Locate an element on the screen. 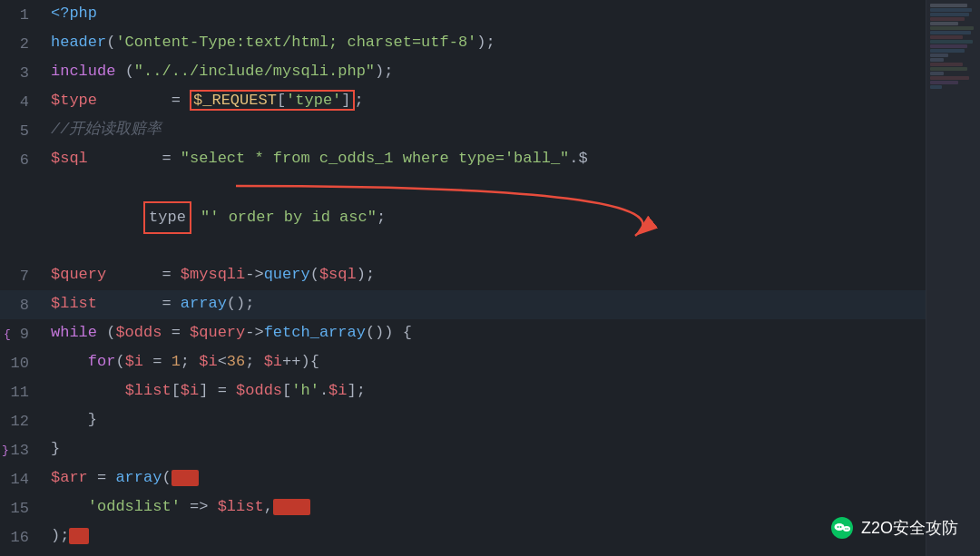 The width and height of the screenshot is (980, 556). line-code-6-cont: type "' order by id asc"; is located at coordinates (512, 218).